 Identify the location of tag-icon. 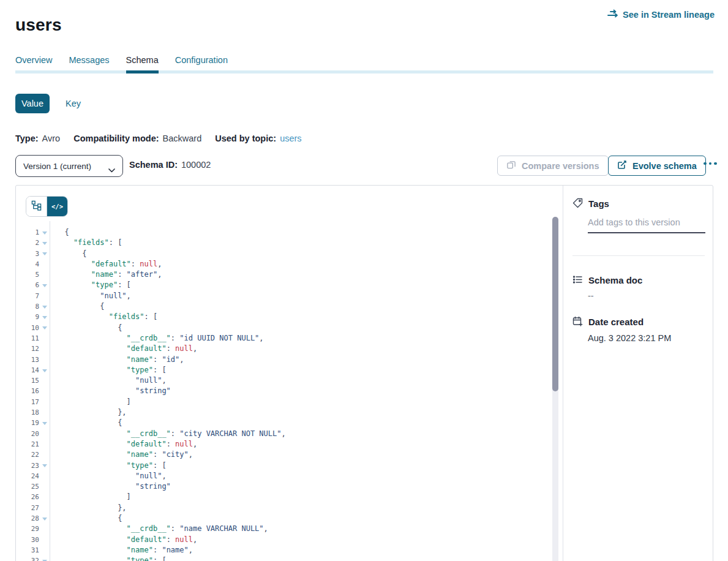
(578, 204).